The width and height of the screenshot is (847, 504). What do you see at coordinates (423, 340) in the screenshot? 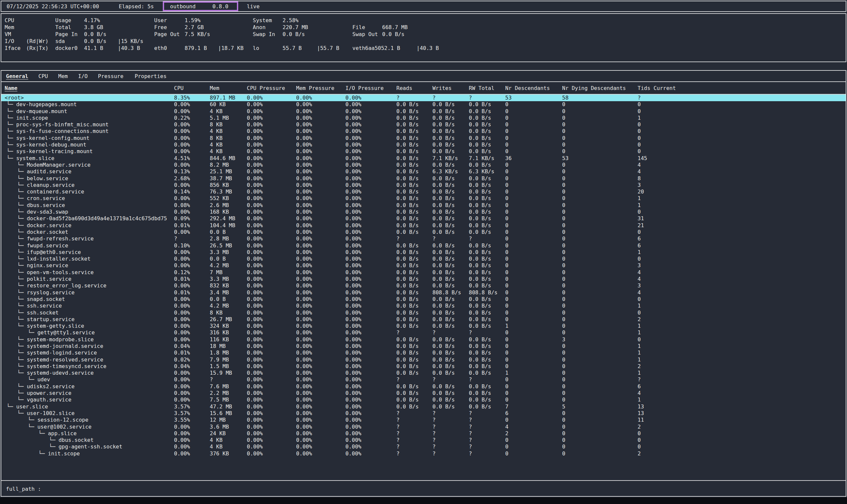
I see `cgroup-row: └─ system-modprobe.slice0.00%116 KB0.00%…` at bounding box center [423, 340].